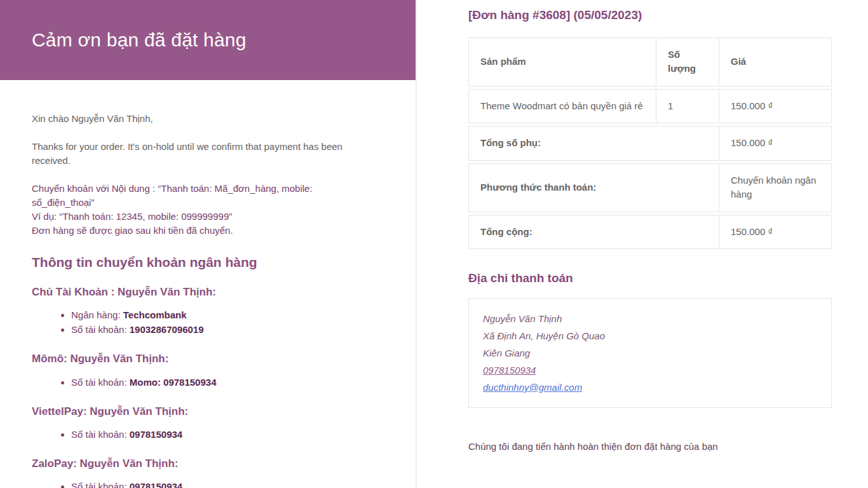  I want to click on account-details-bank: Ngân hàng: Techcombank Số tài khoản: 190…, so click(200, 322).